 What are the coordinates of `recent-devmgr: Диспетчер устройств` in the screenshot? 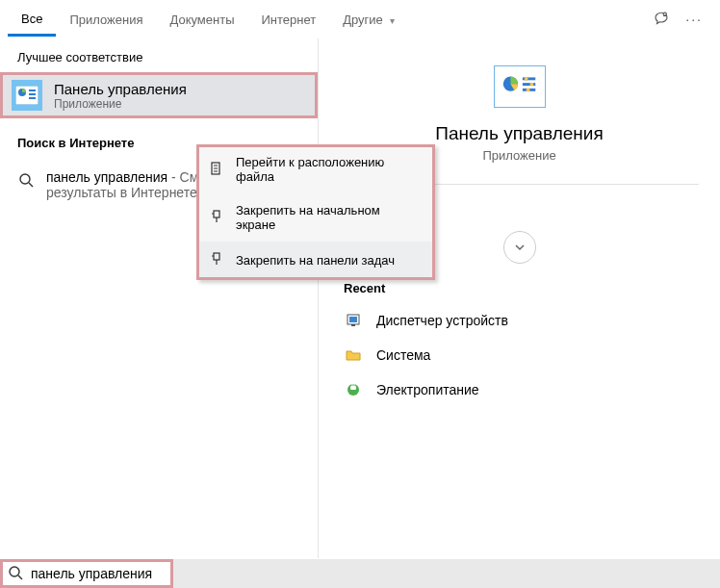 It's located at (520, 320).